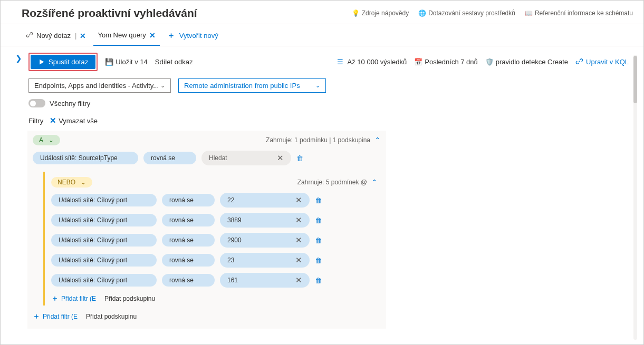 The height and width of the screenshot is (345, 644). Describe the element at coordinates (127, 62) in the screenshot. I see `save-button: 💾 Uložit v 14` at that location.